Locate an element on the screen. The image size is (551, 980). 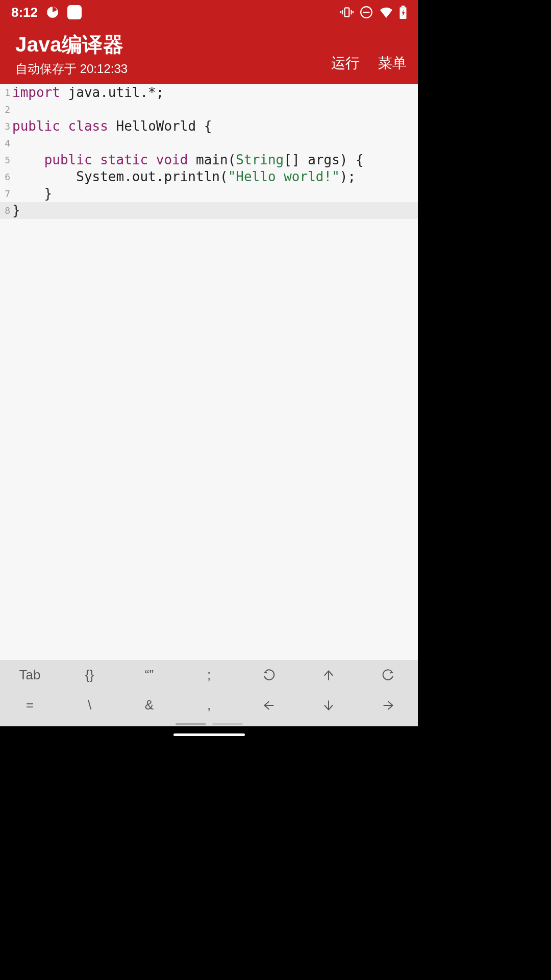
arrow-left-icon is located at coordinates (268, 705).